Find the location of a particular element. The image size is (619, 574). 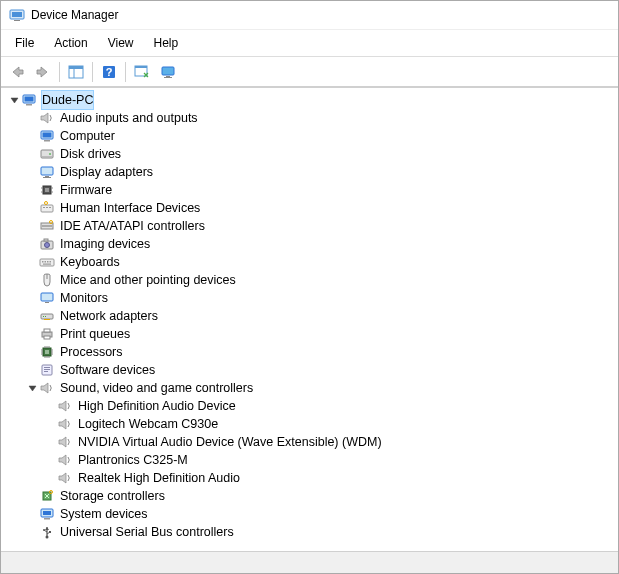

tree-node-label: Mice and other pointing devices is located at coordinates (148, 280).